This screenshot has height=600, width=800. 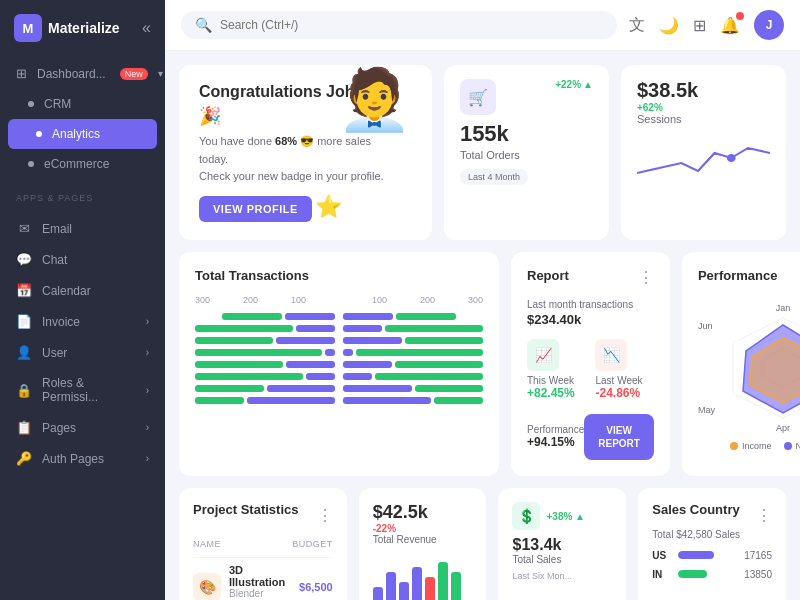 What do you see at coordinates (66, 291) in the screenshot?
I see `sidebar-item-label: Calendar` at bounding box center [66, 291].